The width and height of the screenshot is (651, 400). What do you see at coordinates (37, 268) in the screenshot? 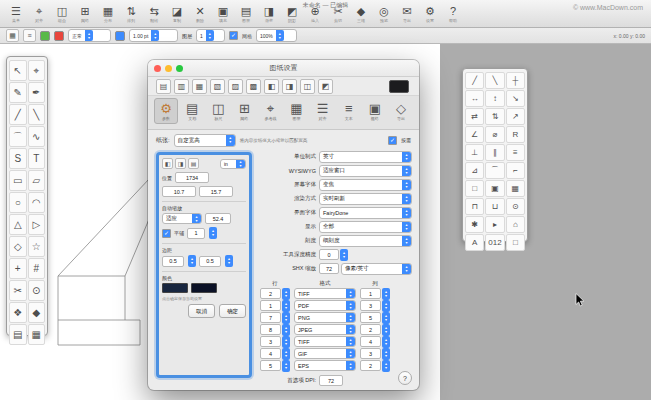
I see `drawing-tool-button: #` at bounding box center [37, 268].